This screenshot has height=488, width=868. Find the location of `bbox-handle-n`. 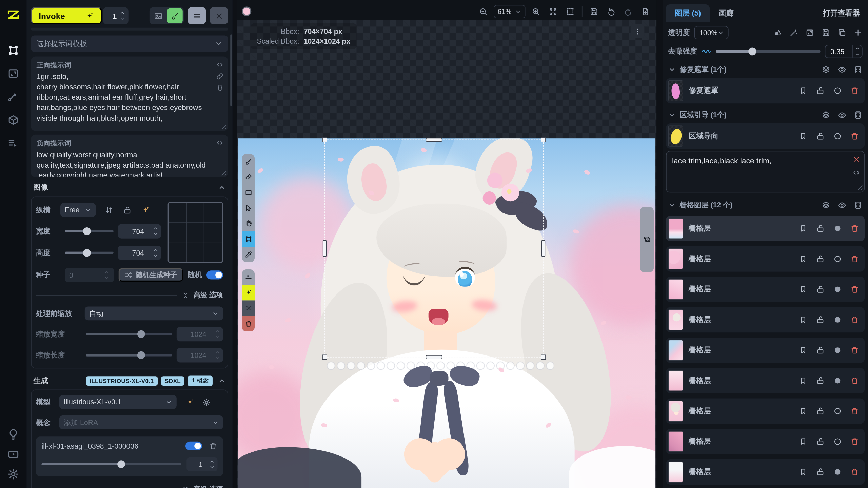

bbox-handle-n is located at coordinates (434, 140).